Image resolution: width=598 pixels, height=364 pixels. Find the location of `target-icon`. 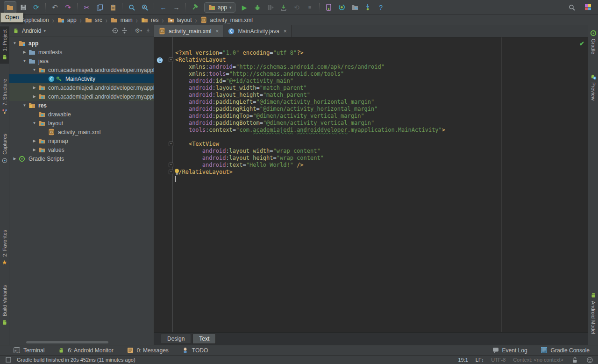

target-icon is located at coordinates (115, 31).